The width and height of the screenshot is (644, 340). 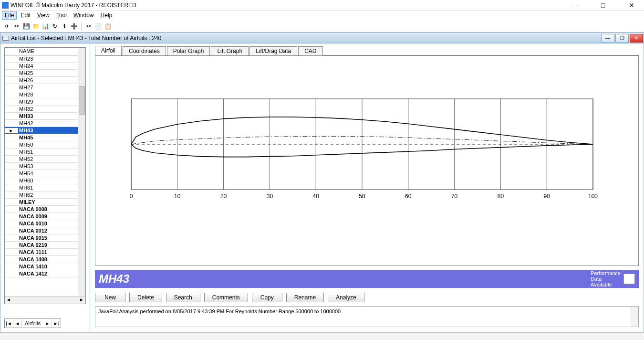 What do you see at coordinates (82, 172) in the screenshot?
I see `vertical-scrollbar` at bounding box center [82, 172].